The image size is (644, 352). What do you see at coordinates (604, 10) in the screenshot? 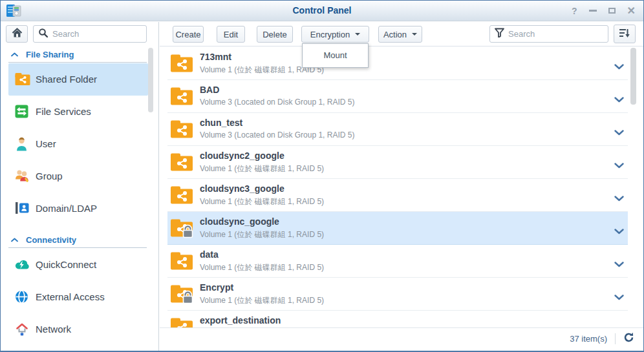
I see `window-controls: ?✕` at bounding box center [604, 10].